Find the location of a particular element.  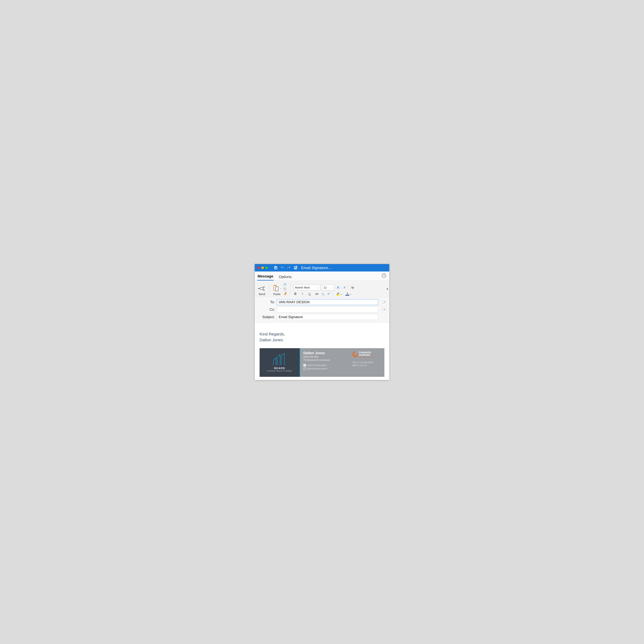

greeting-line2: Dalton Jones is located at coordinates (322, 340).